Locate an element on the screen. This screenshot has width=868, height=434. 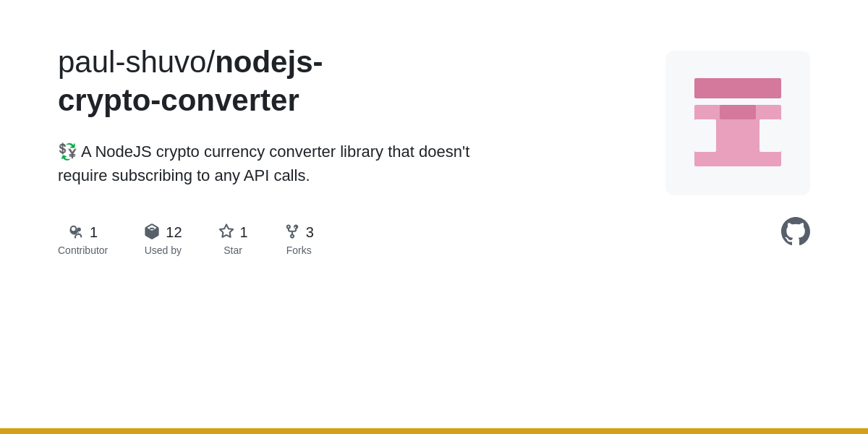
contributor-label: Contributor is located at coordinates (82, 250).